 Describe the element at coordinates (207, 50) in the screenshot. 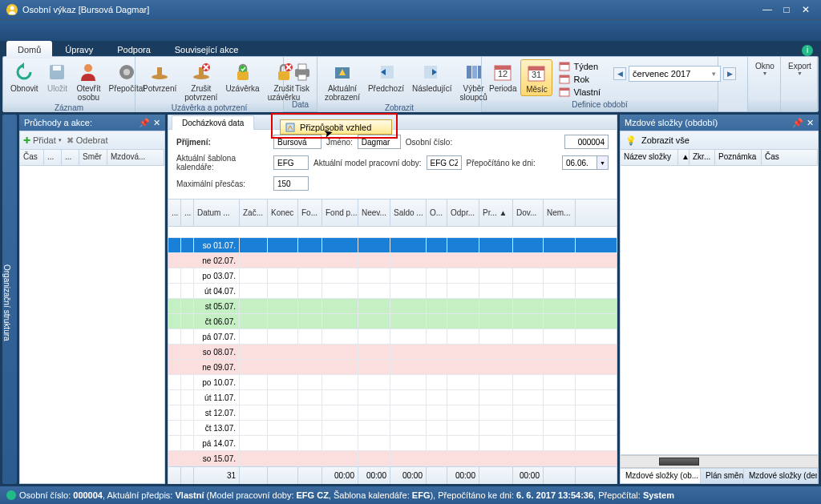

I see `tab-souvisejici: Související akce` at that location.